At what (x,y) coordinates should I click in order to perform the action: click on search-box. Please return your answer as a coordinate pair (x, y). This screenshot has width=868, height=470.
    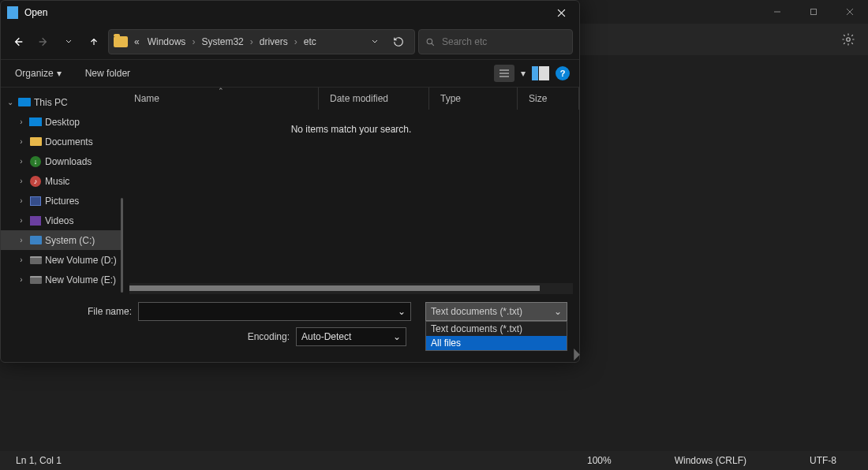
    Looking at the image, I should click on (496, 42).